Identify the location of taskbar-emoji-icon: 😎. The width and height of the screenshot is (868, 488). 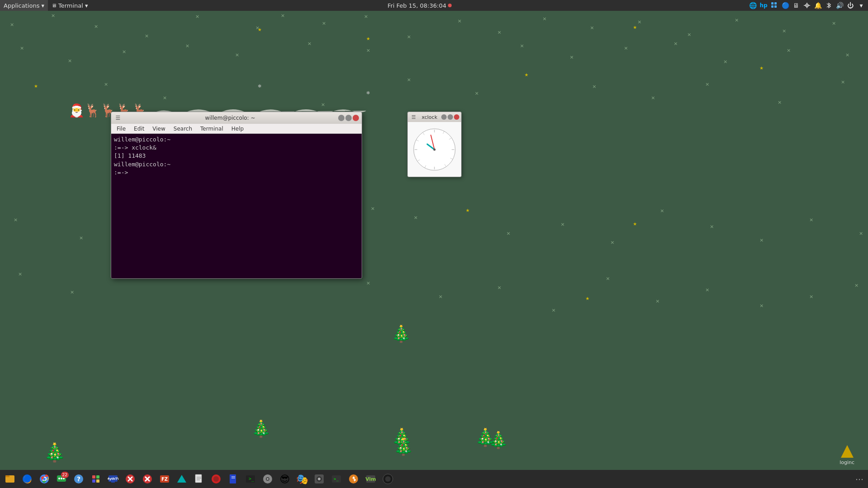
(285, 479).